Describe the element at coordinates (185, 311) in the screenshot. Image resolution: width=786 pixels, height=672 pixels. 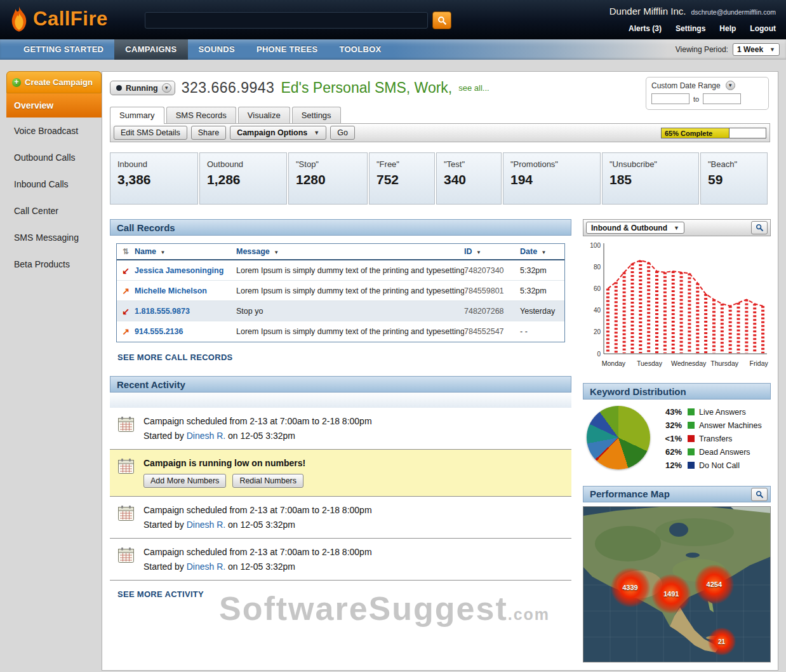
I see `record-name: 1.818.555.9873` at that location.